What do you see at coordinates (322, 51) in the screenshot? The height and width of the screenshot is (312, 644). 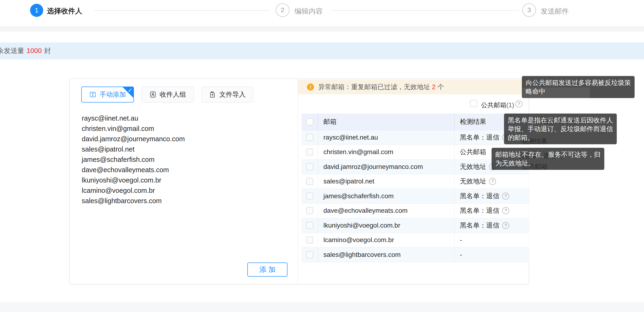 I see `quota-notice-bar: 剩余发送量1000封` at bounding box center [322, 51].